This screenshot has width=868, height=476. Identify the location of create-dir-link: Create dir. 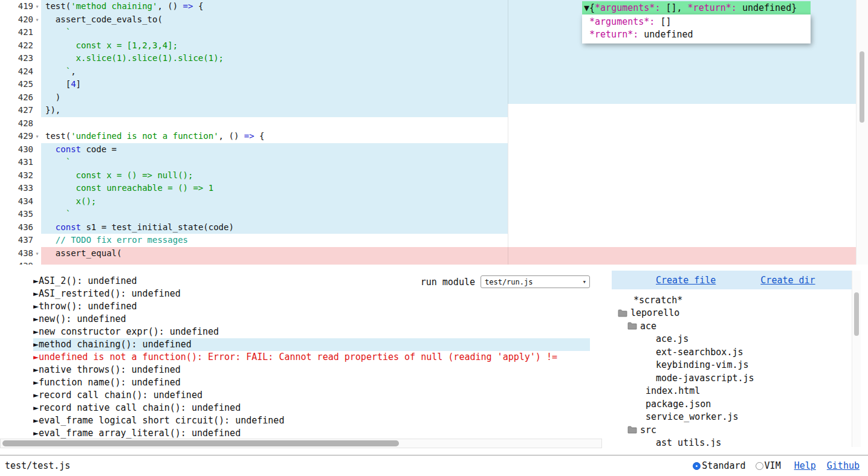
(788, 280).